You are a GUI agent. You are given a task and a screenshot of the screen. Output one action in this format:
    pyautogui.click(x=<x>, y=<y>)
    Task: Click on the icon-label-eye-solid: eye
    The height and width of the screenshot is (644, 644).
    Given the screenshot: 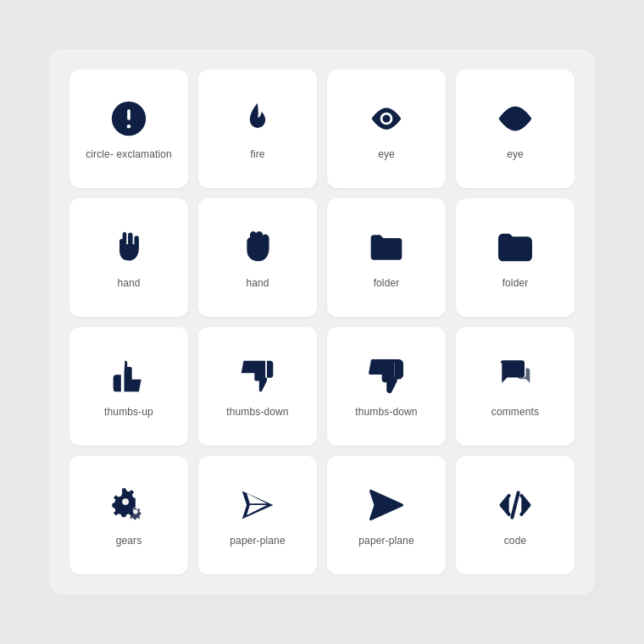 What is the action you would take?
    pyautogui.click(x=386, y=154)
    